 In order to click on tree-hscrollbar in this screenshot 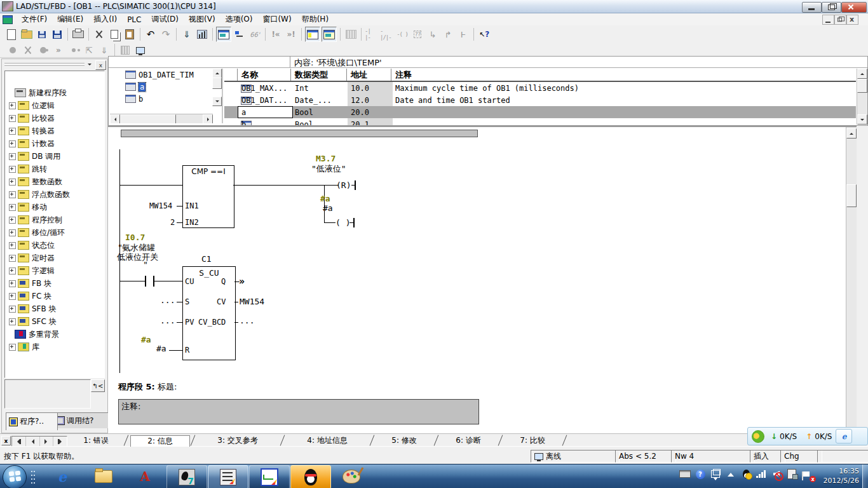, I will do `click(161, 118)`.